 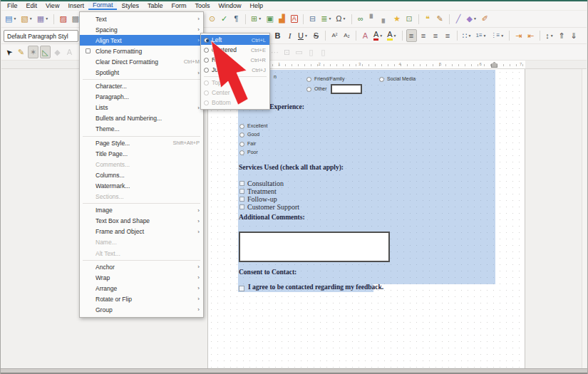 I want to click on decrease-paragraph-spacing-button: ⇓, so click(x=574, y=36).